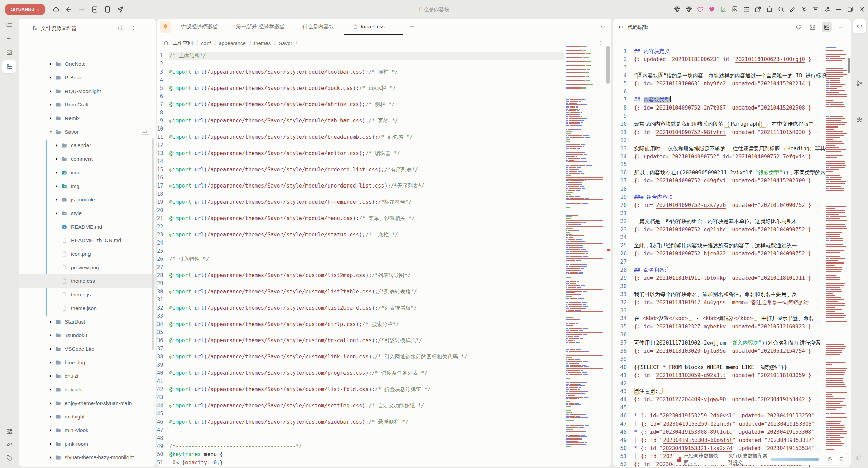  What do you see at coordinates (87, 403) in the screenshot?
I see `tree-item-enjoy-theme-for-siyuan-main: enjoy-theme-for-siyuan-main` at bounding box center [87, 403].